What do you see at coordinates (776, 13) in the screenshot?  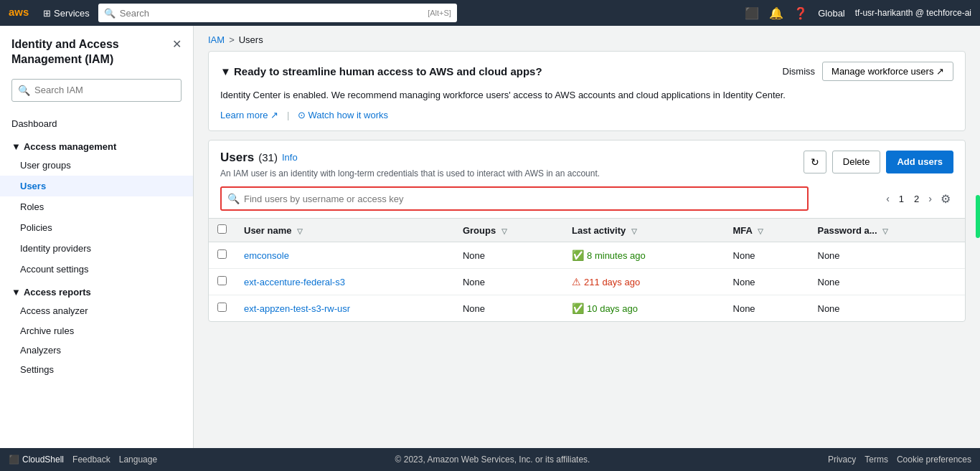 I see `bell-icon: 🔔` at bounding box center [776, 13].